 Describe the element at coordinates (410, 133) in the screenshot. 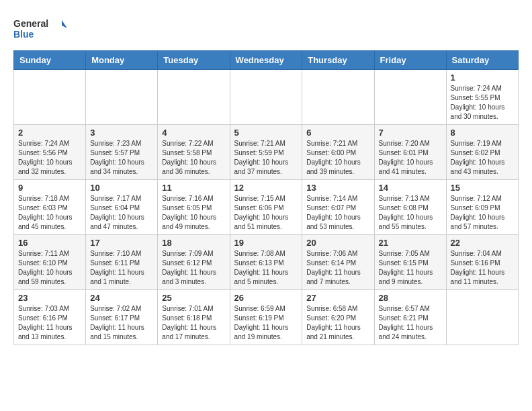

I see `day-number: 7` at that location.